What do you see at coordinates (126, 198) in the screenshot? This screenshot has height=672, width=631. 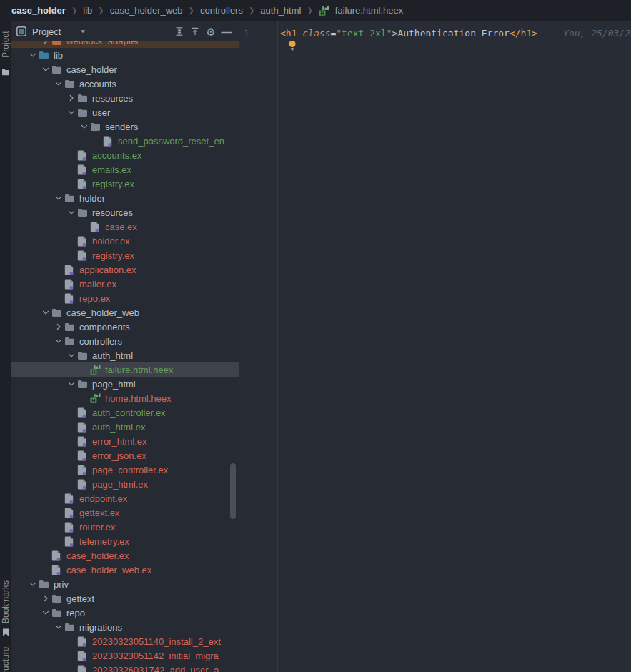 I see `tree-item: holder` at bounding box center [126, 198].